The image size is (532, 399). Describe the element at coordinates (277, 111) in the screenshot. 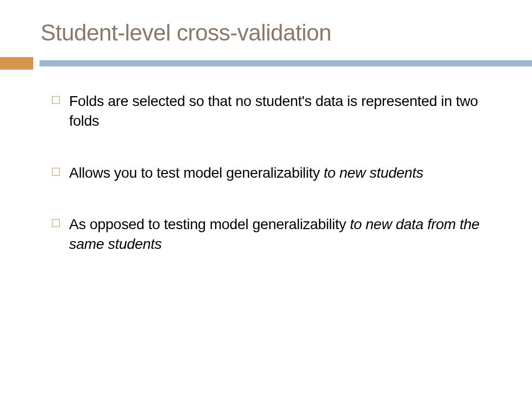

I see `bullet-text: Folds are selected so that no student's …` at that location.